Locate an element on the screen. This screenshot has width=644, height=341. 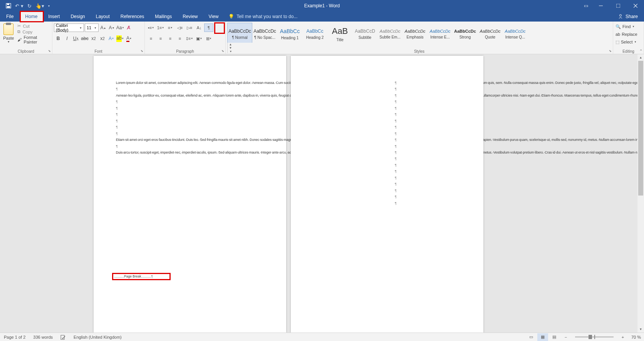
tell-me-search: 💡 Tell me what you want to do... is located at coordinates (263, 17).